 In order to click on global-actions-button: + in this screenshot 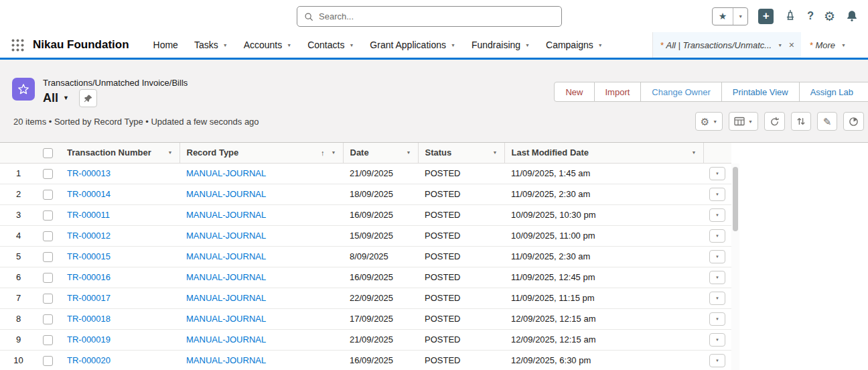, I will do `click(766, 16)`.